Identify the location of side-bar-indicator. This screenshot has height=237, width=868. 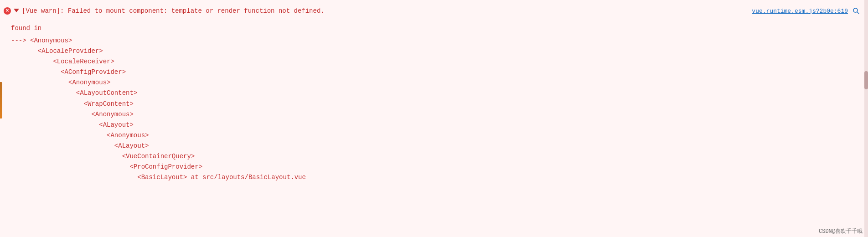
(1, 100).